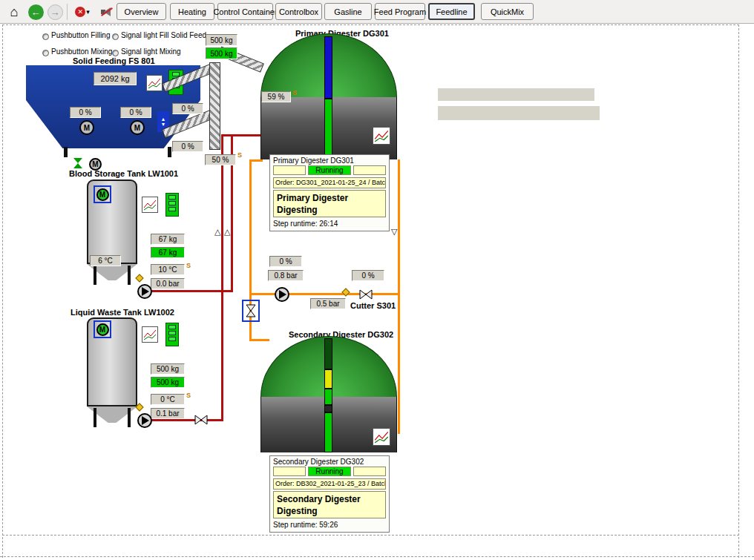 Image resolution: width=754 pixels, height=560 pixels. Describe the element at coordinates (140, 277) in the screenshot. I see `manual-valve-icon` at that location.